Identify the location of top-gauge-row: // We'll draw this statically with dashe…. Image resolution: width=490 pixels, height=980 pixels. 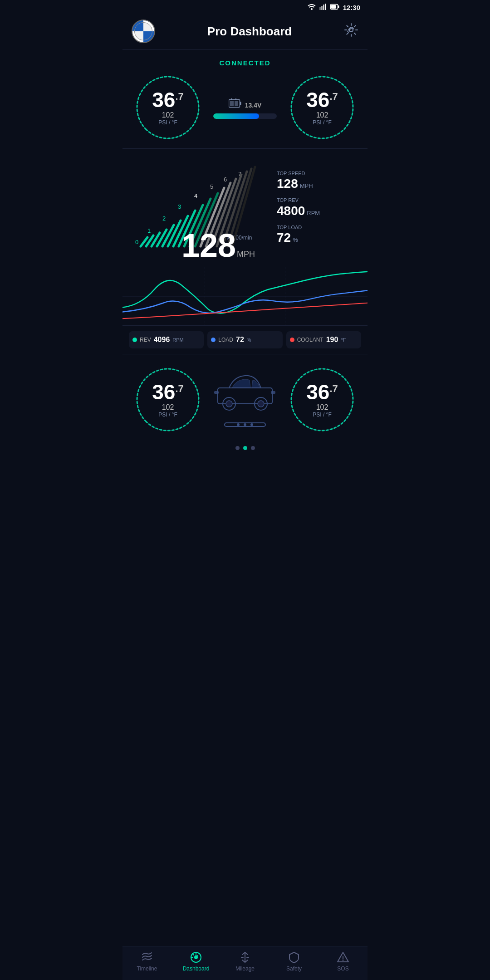
(245, 108).